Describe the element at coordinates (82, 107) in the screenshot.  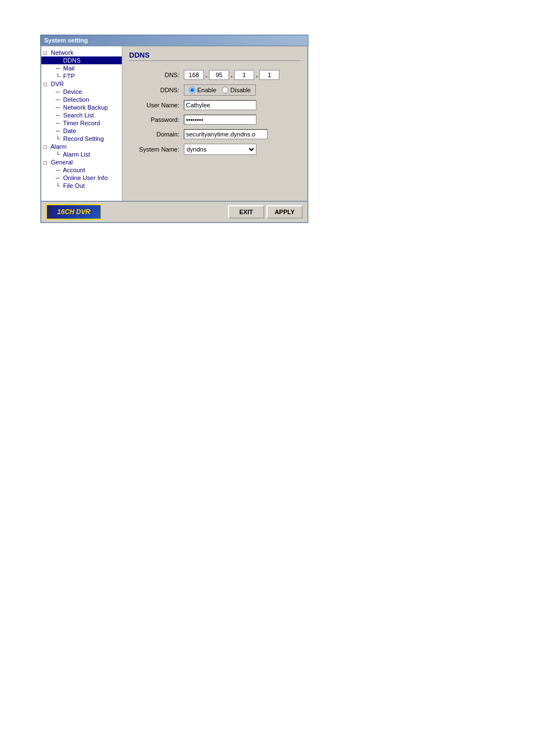
I see `sidebar-item-network-backup: ─ Network Backup` at that location.